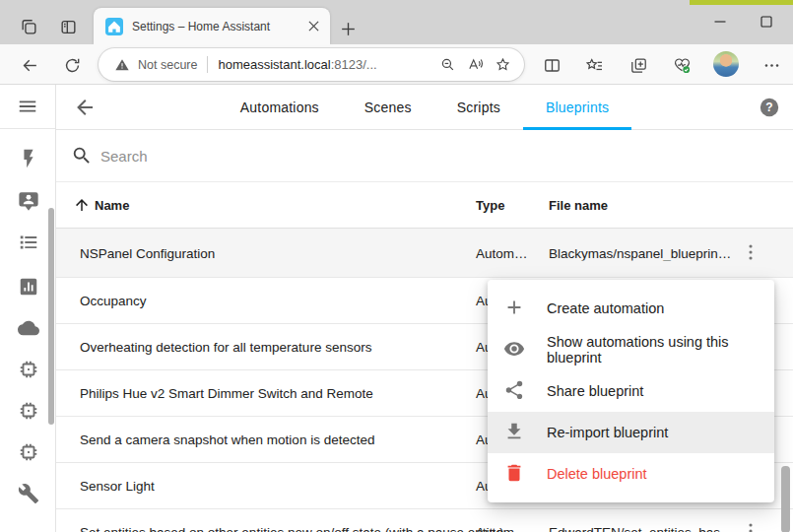 The image size is (793, 532). What do you see at coordinates (425, 520) in the screenshot?
I see `table-row: Set entities based on other entities new…` at bounding box center [425, 520].